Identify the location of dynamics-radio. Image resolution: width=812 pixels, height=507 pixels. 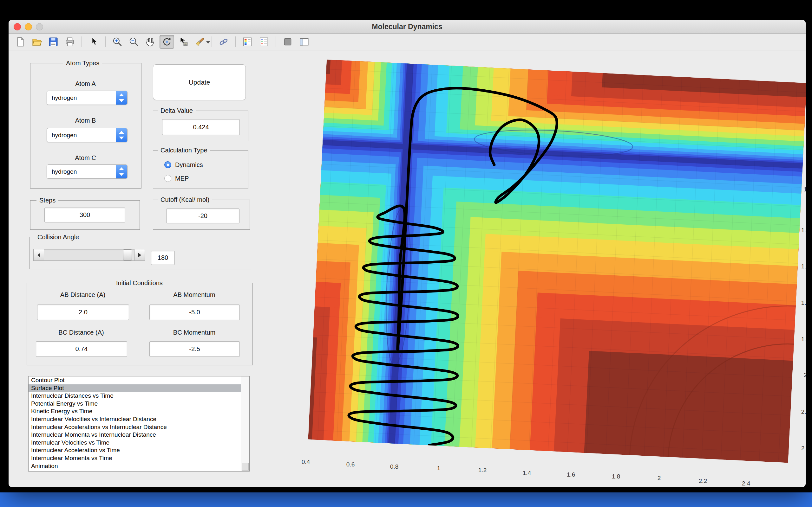
(168, 165).